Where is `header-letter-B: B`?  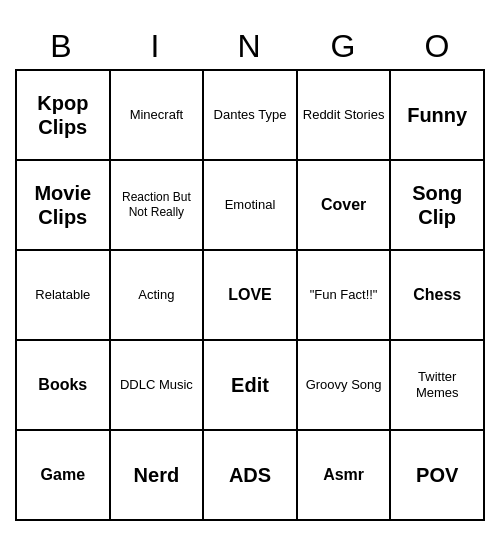
header-letter-B: B is located at coordinates (62, 46).